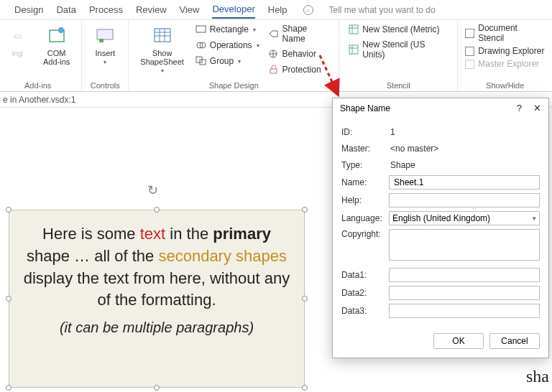 The image size is (552, 392). What do you see at coordinates (190, 10) in the screenshot?
I see `tab-view: View` at bounding box center [190, 10].